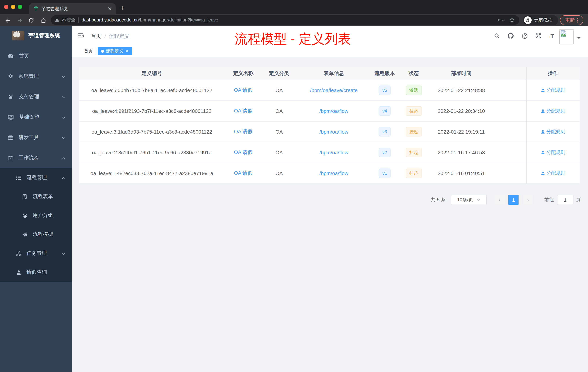 The image size is (588, 372). What do you see at coordinates (72, 9) in the screenshot?
I see `browser-tab: 芋道管理系统 ✕` at bounding box center [72, 9].